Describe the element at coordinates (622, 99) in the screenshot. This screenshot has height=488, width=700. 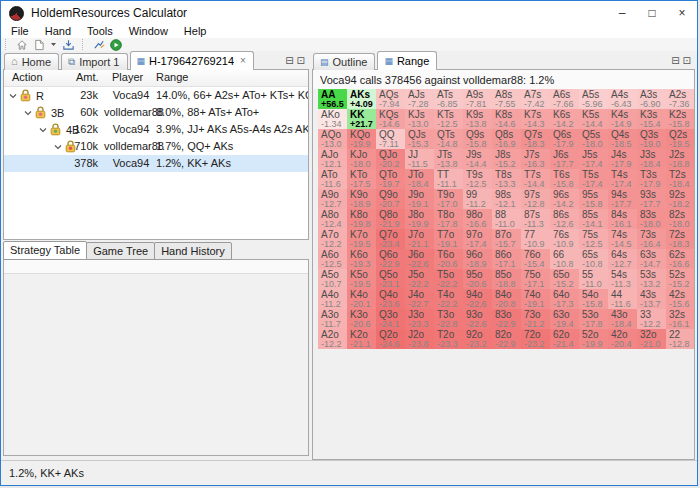
I see `range-cell-A4s: A4s-6.43` at that location.